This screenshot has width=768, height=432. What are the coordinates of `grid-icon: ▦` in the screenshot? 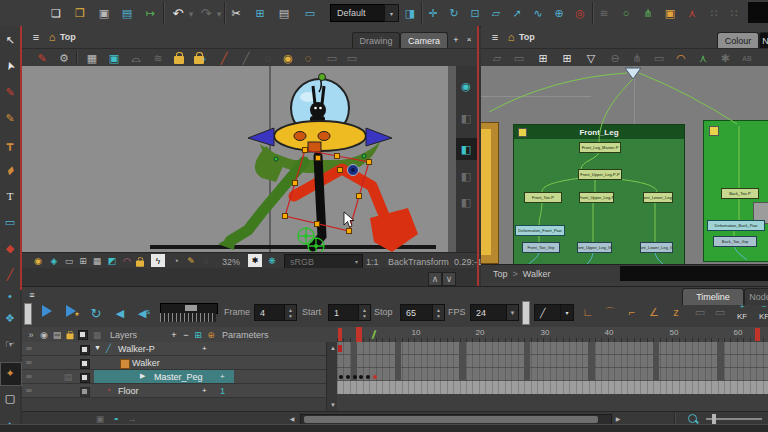 It's located at (92, 58).